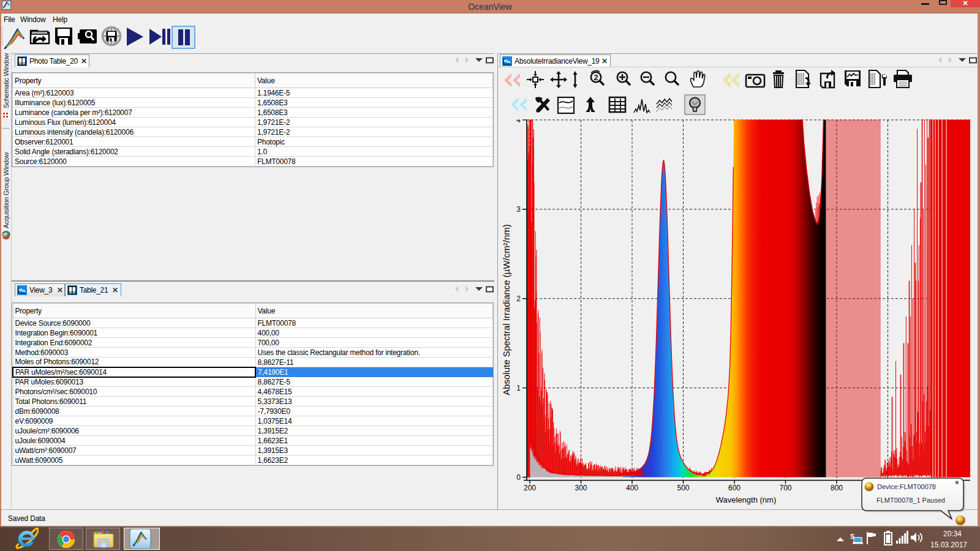 Image resolution: width=980 pixels, height=551 pixels. What do you see at coordinates (581, 488) in the screenshot?
I see `svg-text: 300` at bounding box center [581, 488].